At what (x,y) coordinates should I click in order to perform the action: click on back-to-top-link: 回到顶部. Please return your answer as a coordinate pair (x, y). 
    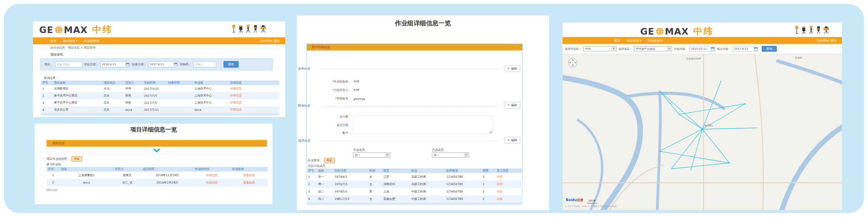
    Looking at the image, I should click on (52, 190).